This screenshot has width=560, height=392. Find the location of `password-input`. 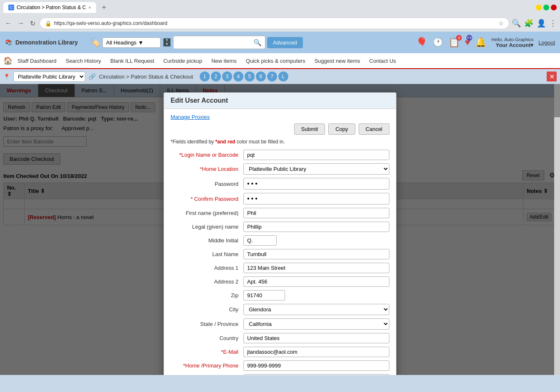

password-input is located at coordinates (316, 184).